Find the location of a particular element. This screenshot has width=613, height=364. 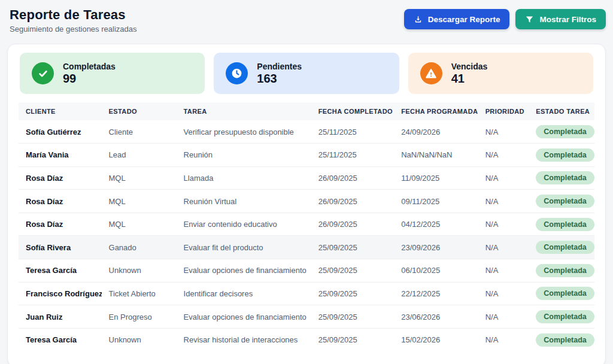

stat-value: 163 is located at coordinates (279, 79).